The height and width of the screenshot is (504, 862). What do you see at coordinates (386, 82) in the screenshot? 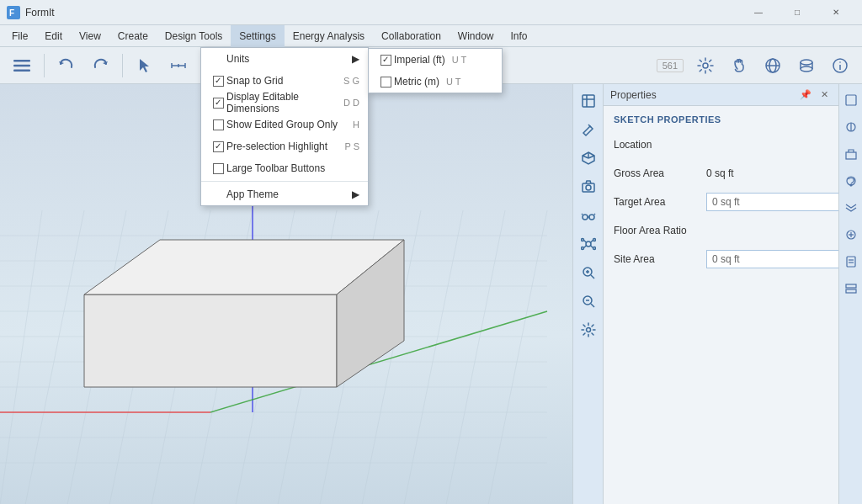
I see `metric-check` at bounding box center [386, 82].